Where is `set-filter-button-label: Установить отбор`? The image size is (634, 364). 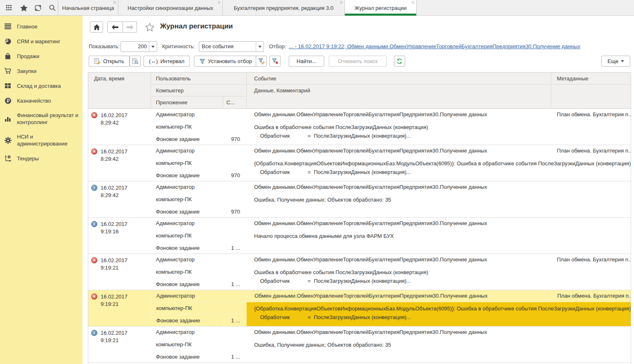
set-filter-button-label: Установить отбор is located at coordinates (230, 61).